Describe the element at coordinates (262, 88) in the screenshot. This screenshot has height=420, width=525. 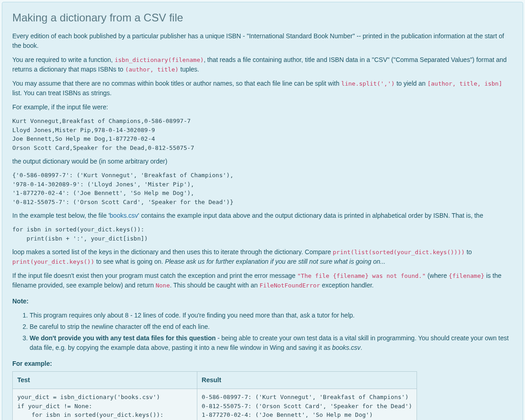
I see `assumption-paragraph: You may assume that there are no commas …` at that location.